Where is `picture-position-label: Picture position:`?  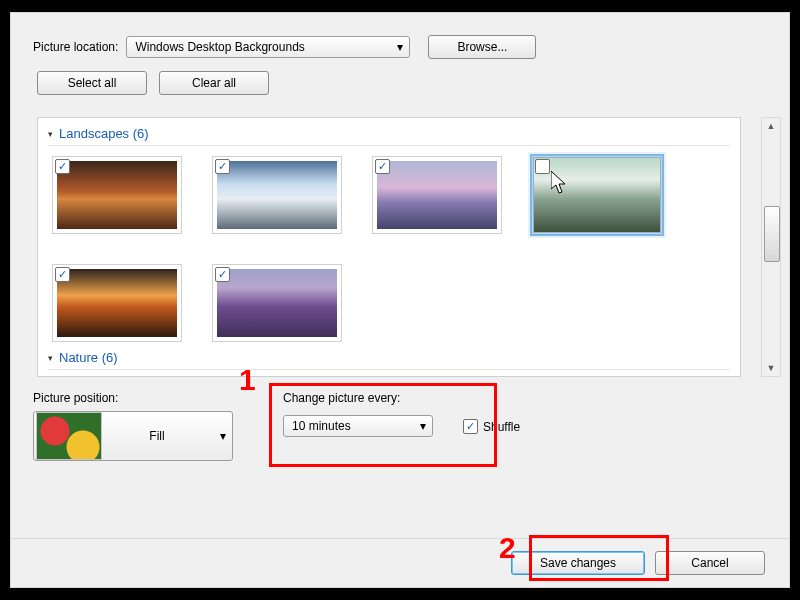
picture-position-label: Picture position: is located at coordinates (133, 398).